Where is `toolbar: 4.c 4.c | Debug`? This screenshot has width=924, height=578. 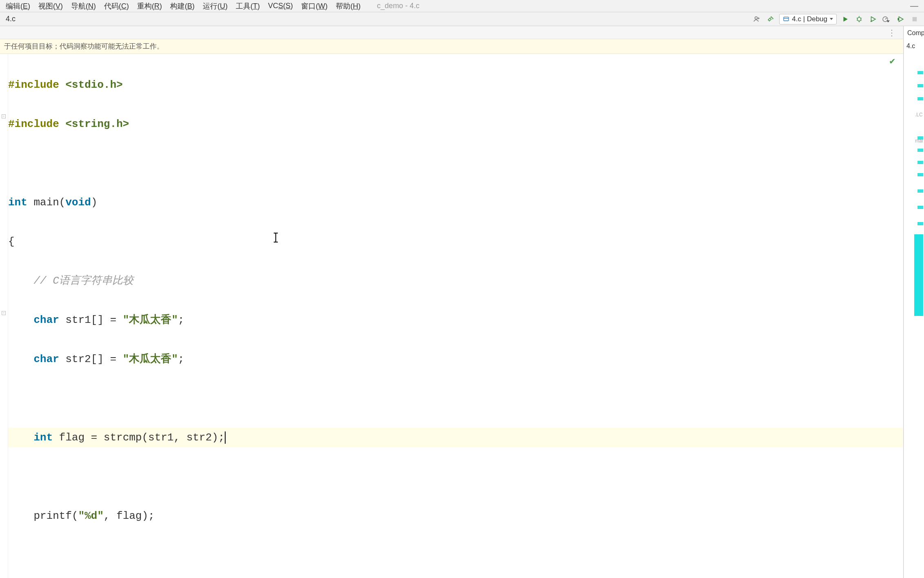
toolbar: 4.c 4.c | Debug is located at coordinates (462, 19).